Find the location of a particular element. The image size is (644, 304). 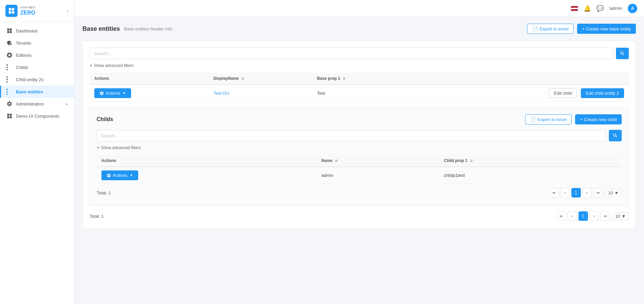

childs-row-childprop1: childp1test is located at coordinates (454, 175).